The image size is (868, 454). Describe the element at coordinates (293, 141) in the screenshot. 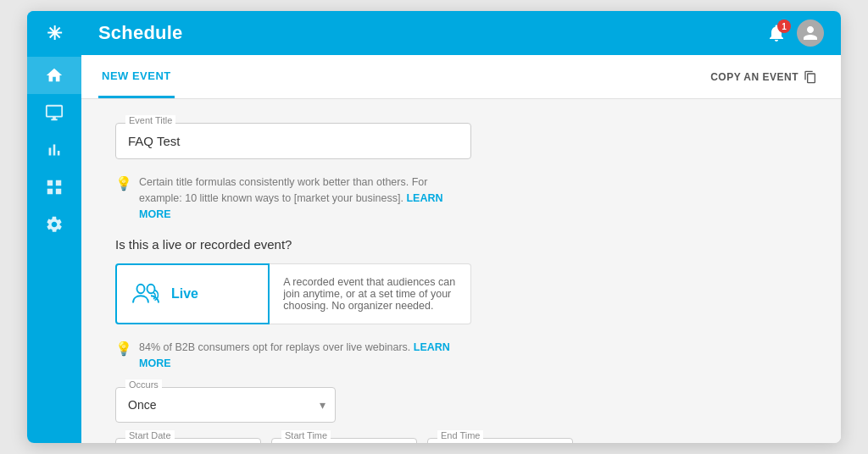

I see `event-title-input` at that location.